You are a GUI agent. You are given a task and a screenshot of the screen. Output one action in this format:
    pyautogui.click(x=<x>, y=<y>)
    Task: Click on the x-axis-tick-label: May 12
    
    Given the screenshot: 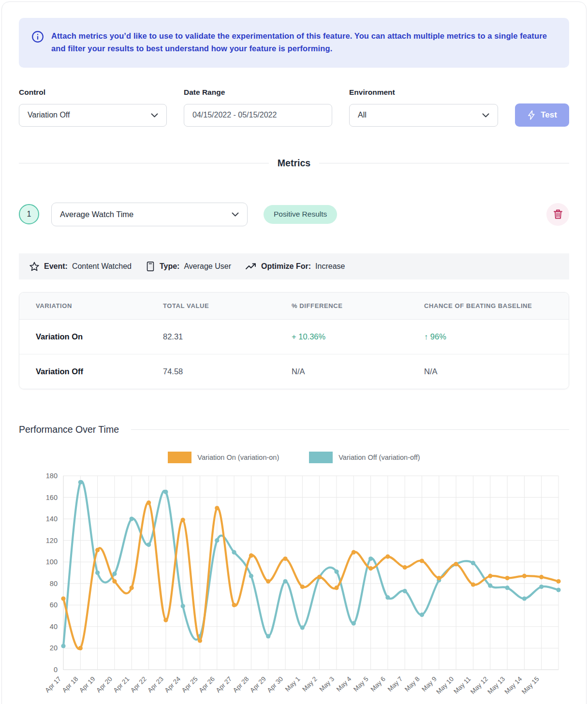 What is the action you would take?
    pyautogui.click(x=479, y=685)
    